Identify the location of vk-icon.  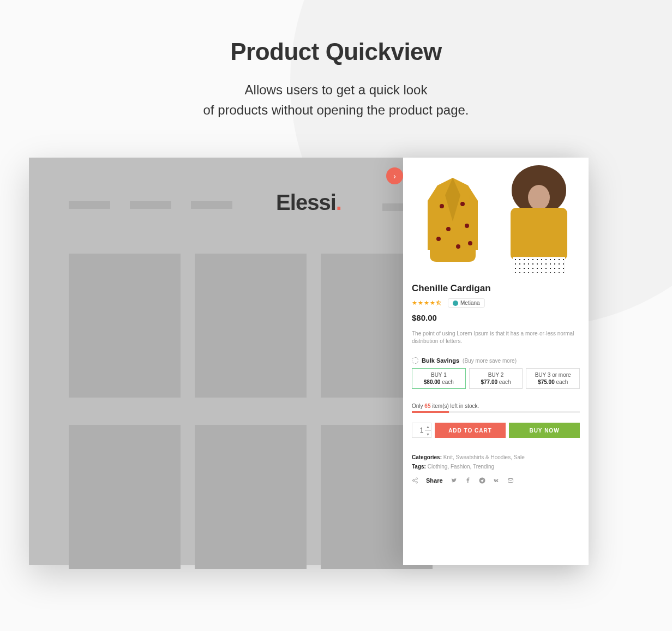
(496, 480).